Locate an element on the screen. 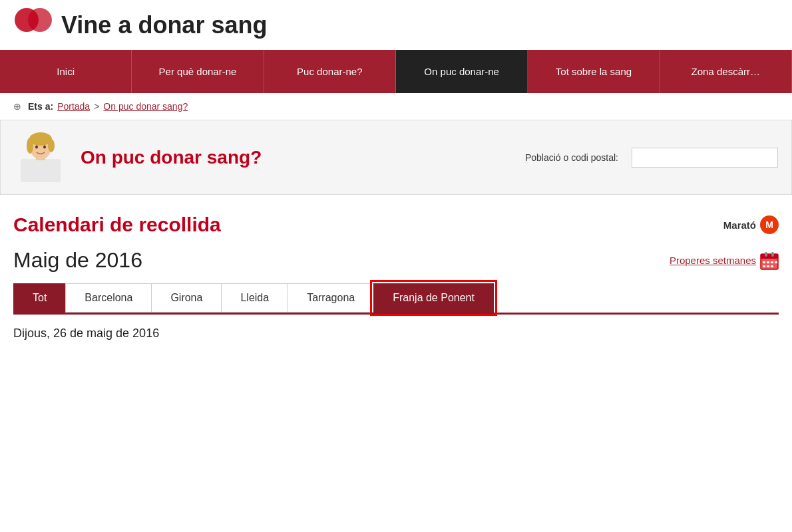 The image size is (792, 532). logo-area: Vine a donar sang is located at coordinates (140, 25).